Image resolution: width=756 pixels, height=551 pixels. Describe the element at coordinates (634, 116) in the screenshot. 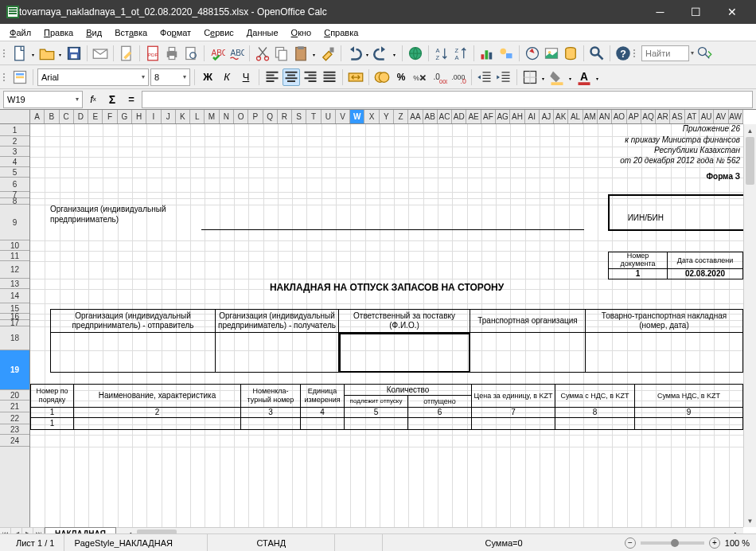

I see `col-header-AP: AP` at that location.